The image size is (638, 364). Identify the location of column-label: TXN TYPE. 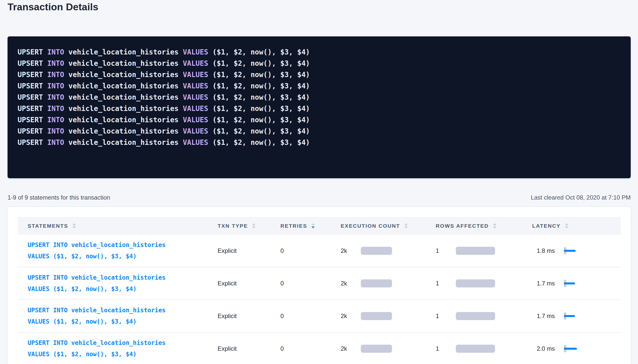
(233, 226).